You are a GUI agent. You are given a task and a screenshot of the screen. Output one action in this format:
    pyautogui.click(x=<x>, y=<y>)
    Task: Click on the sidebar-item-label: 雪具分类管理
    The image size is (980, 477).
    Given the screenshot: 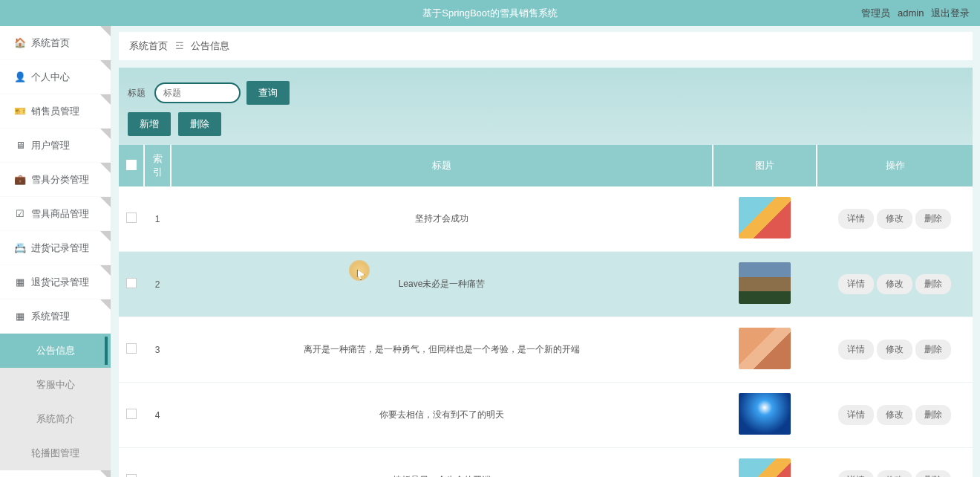 What is the action you would take?
    pyautogui.click(x=60, y=180)
    